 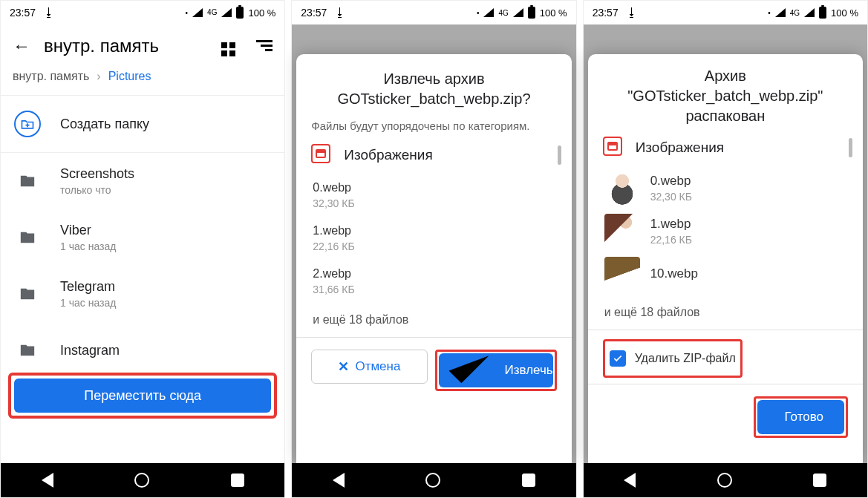 What do you see at coordinates (725, 231) in the screenshot?
I see `file-item: 1.webp22,16 КБ` at bounding box center [725, 231].